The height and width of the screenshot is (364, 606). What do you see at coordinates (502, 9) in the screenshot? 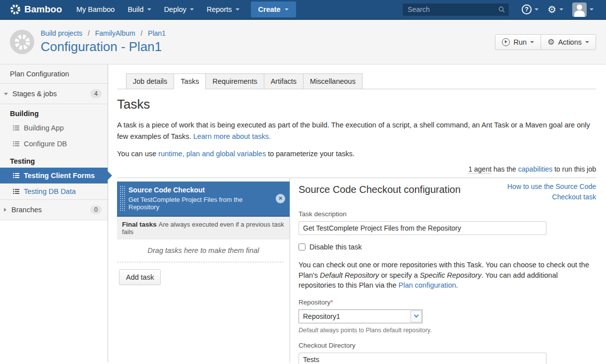
I see `search-icon` at bounding box center [502, 9].